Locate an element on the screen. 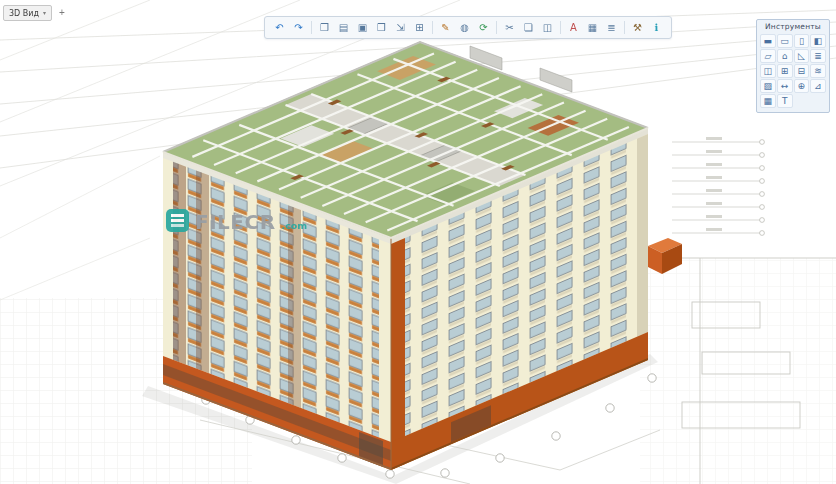 This screenshot has height=484, width=836. view-tab-bar: 3D Вид ▾ + is located at coordinates (36, 13).